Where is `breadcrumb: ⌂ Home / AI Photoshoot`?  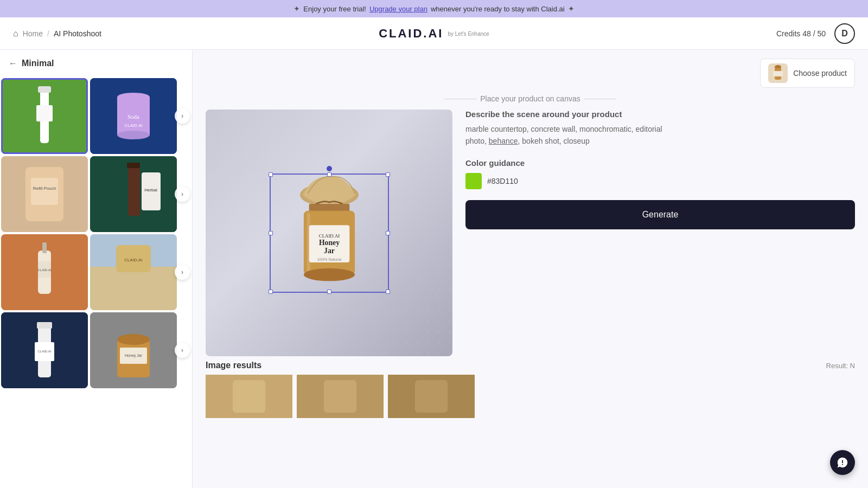 breadcrumb: ⌂ Home / AI Photoshoot is located at coordinates (58, 34).